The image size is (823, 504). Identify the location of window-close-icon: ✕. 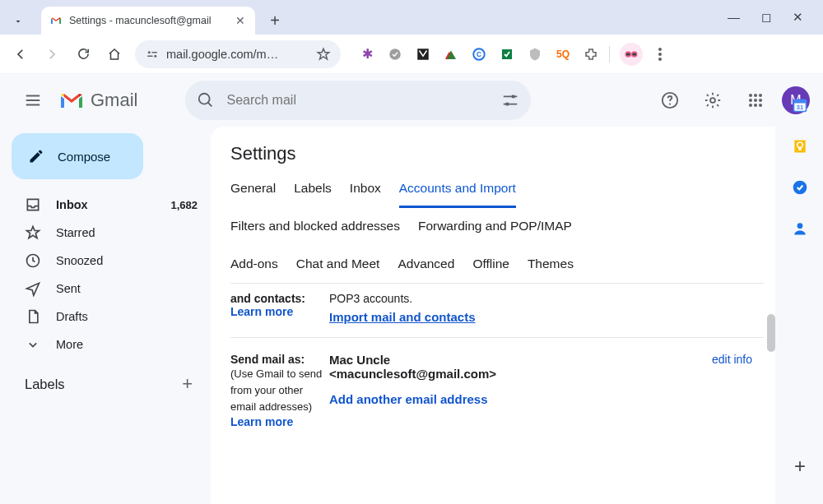
(798, 17).